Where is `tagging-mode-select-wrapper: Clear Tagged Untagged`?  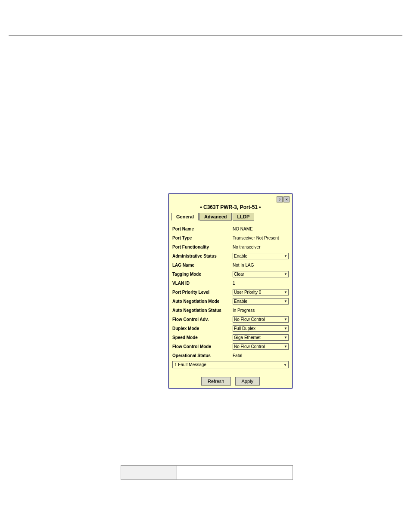
tagging-mode-select-wrapper: Clear Tagged Untagged is located at coordinates (261, 274).